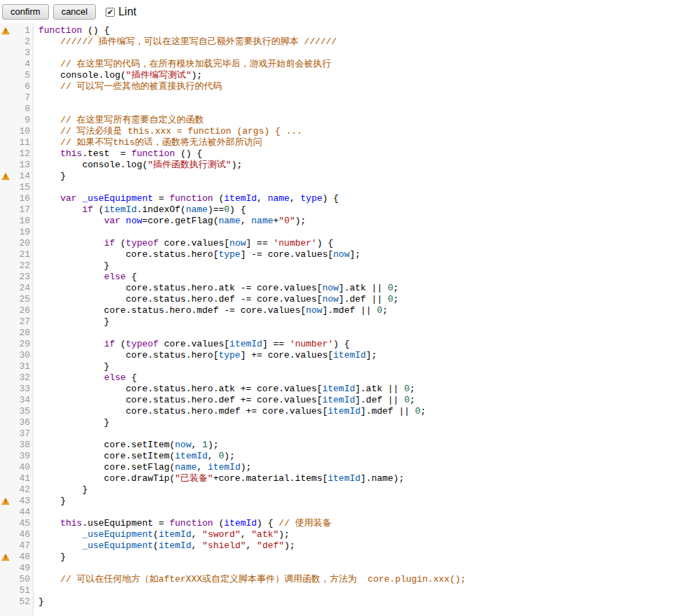 The height and width of the screenshot is (616, 673). What do you see at coordinates (22, 300) in the screenshot?
I see `line-number: 25` at bounding box center [22, 300].